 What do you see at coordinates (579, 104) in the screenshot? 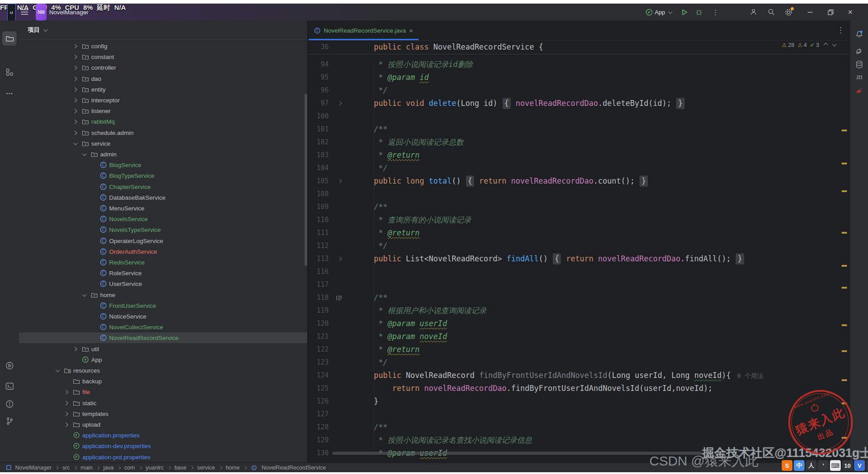
I see `code-line: 97 public void delete(Long id) { novelRe…` at bounding box center [579, 104].